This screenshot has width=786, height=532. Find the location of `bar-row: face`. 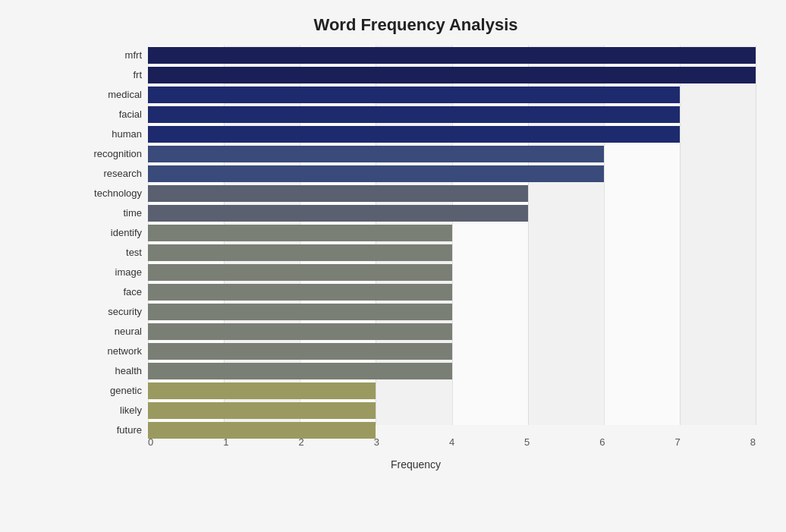

bar-row: face is located at coordinates (416, 291).